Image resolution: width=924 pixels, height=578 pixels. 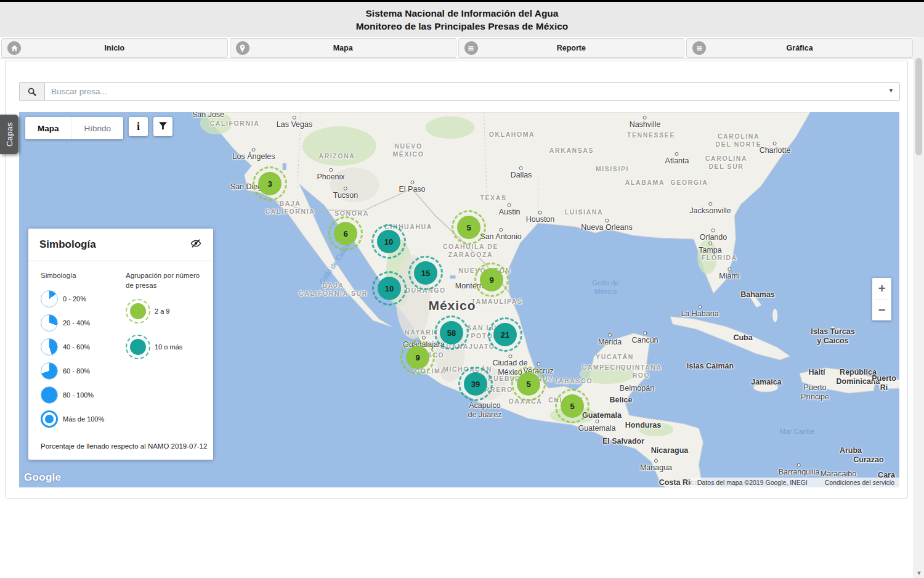 What do you see at coordinates (462, 26) in the screenshot?
I see `app-title-line2: Monitoreo de las Principales Presas de M…` at bounding box center [462, 26].